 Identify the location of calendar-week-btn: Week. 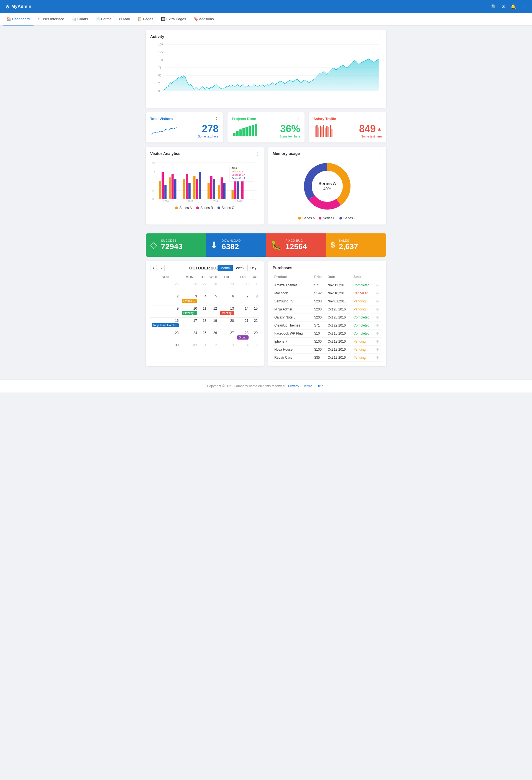
(240, 268).